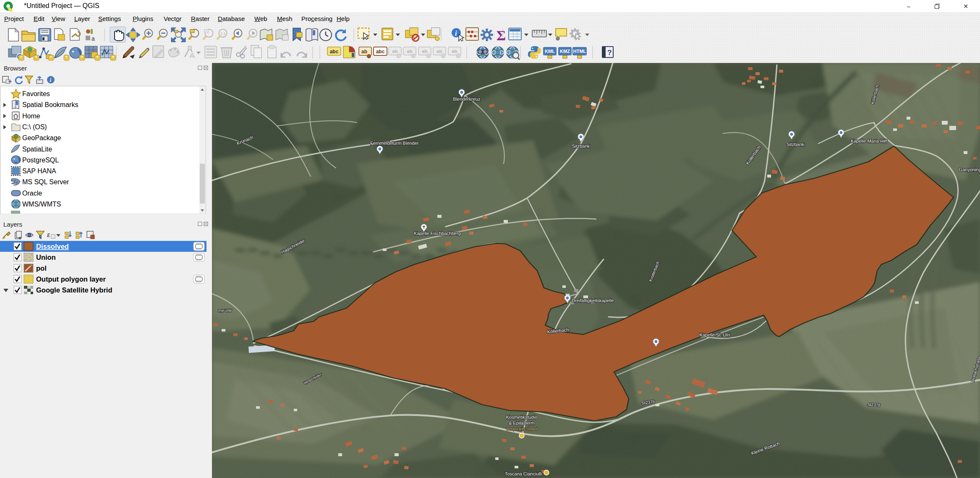 The width and height of the screenshot is (980, 478). I want to click on svg-text: HTML, so click(580, 51).